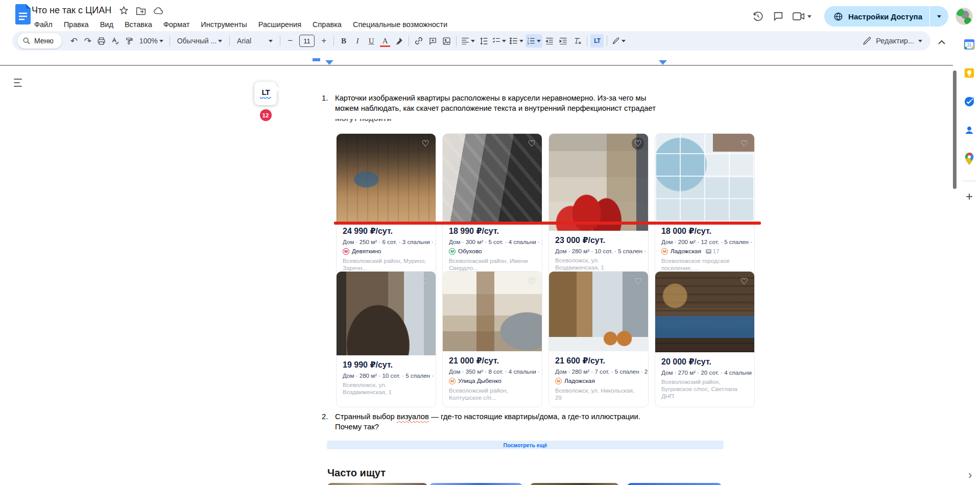 This screenshot has height=485, width=980. I want to click on menu-item: Справка, so click(327, 25).